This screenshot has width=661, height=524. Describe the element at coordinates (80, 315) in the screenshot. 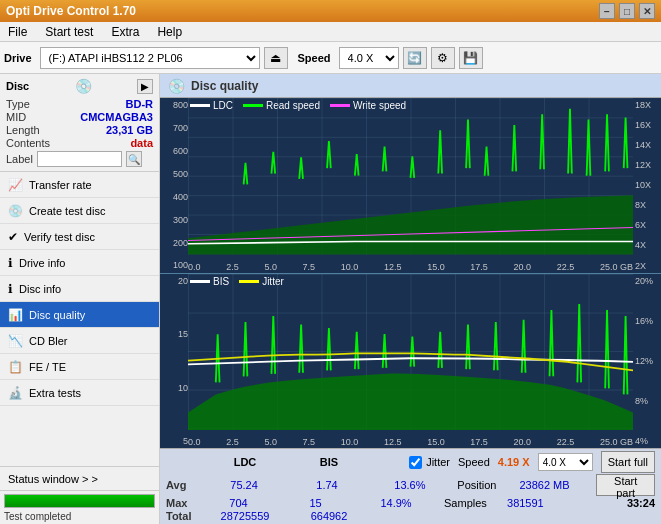

I see `sidebar-item-disc-quality: 📊 Disc quality` at that location.